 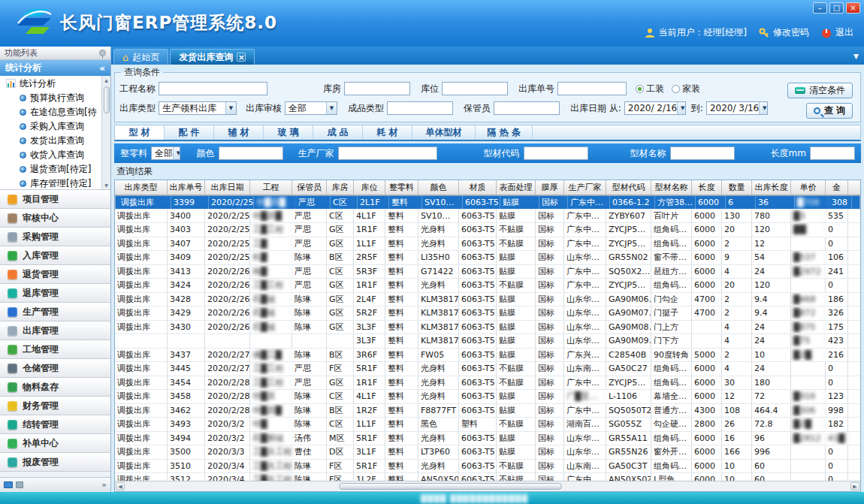 I want to click on product-type-input, so click(x=420, y=108).